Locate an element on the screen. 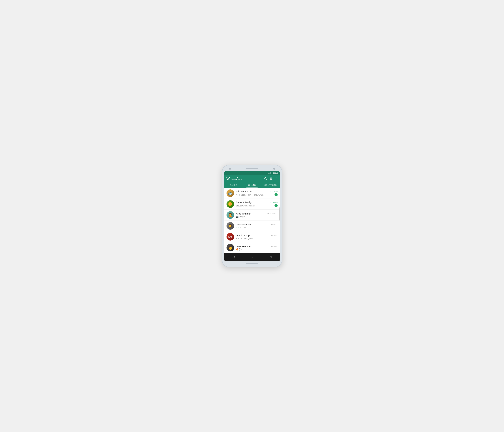 Image resolution: width=504 pixels, height=432 pixels. phone-speaker is located at coordinates (252, 169).